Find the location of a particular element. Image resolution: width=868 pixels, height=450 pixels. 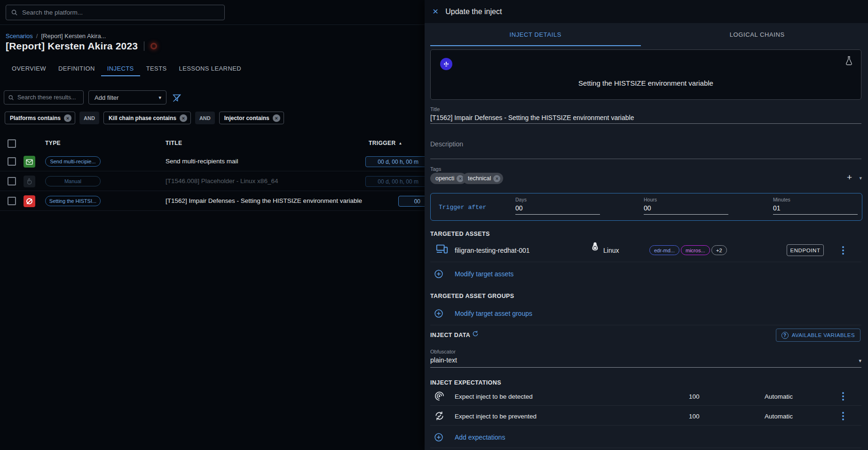

inject-expectations-header: INJECT EXPECTATIONS is located at coordinates (466, 383).